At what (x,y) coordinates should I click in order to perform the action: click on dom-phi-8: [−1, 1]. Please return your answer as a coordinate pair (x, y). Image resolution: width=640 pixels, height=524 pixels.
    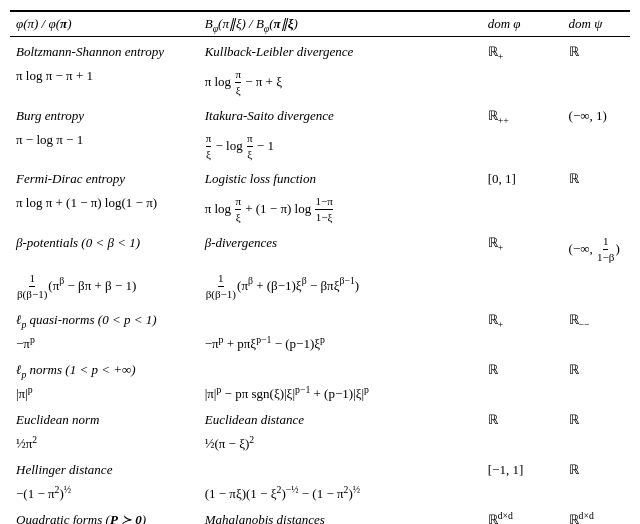
    Looking at the image, I should click on (522, 468).